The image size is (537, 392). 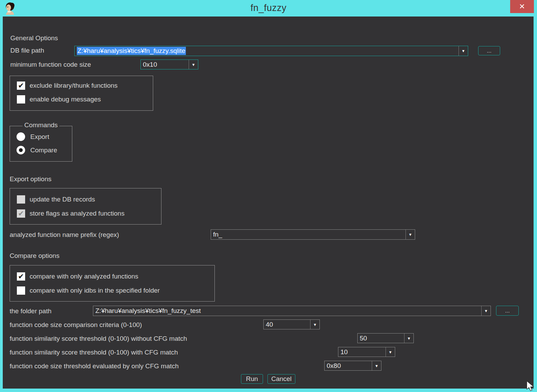 I want to click on export-radio: Export, so click(x=33, y=137).